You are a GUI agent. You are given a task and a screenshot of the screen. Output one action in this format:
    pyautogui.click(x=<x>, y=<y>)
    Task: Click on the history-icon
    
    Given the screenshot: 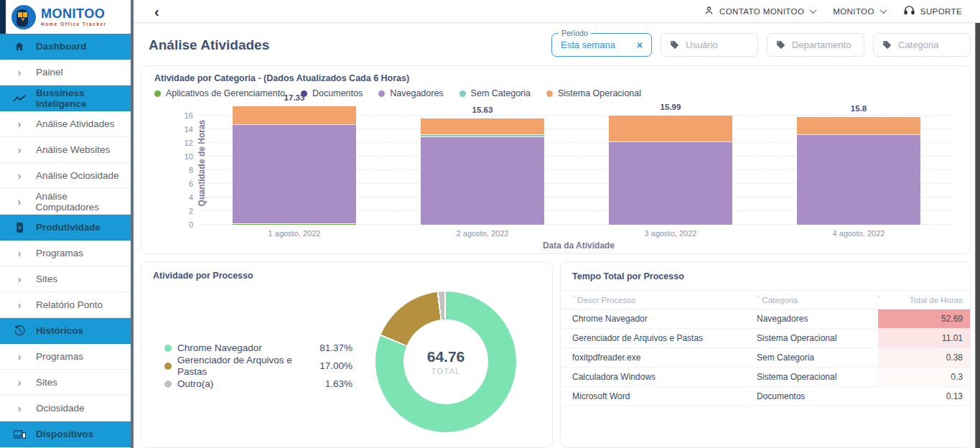 What is the action you would take?
    pyautogui.click(x=19, y=330)
    